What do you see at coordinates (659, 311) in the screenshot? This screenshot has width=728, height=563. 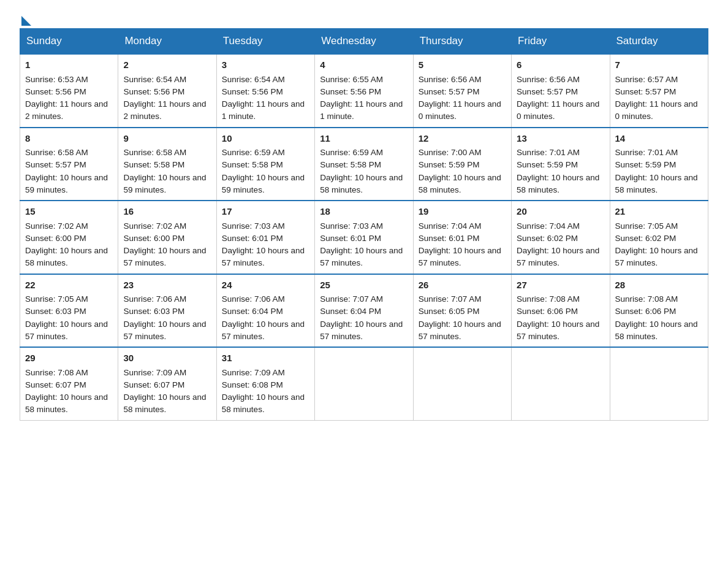 I see `calendar-cell: 28Sunrise: 7:08 AMSunset: 6:06 PMDayligh…` at bounding box center [659, 311].